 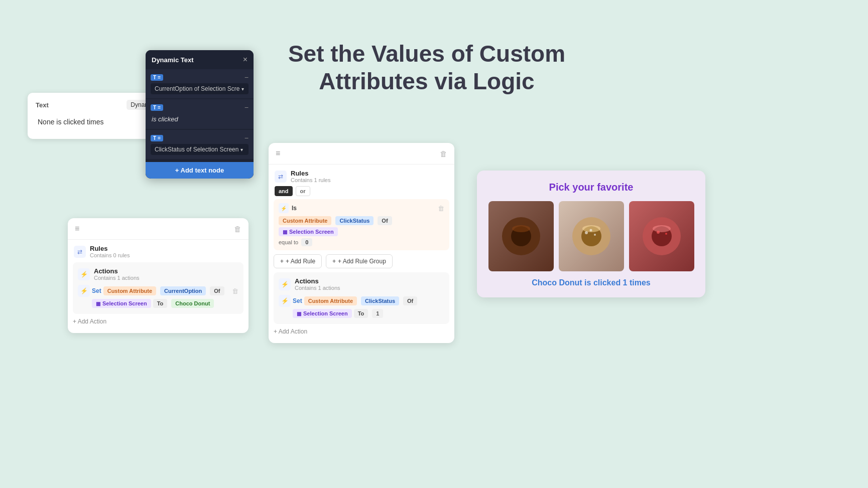 I want to click on dtp-minus-1: −, so click(x=246, y=77).